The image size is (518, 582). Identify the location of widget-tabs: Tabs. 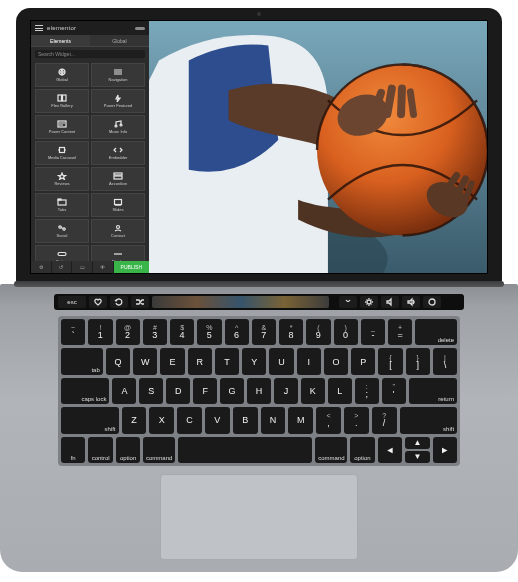
(62, 205).